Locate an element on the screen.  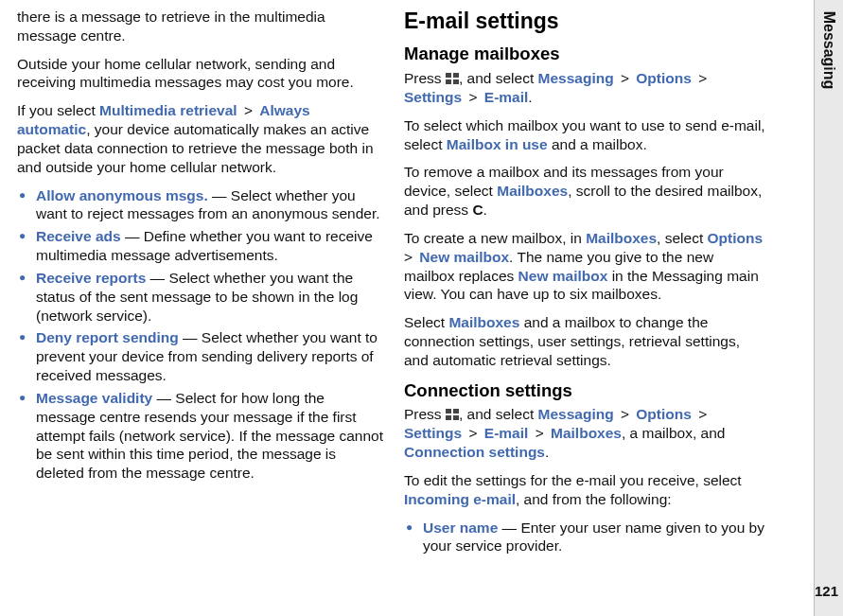
text: , and from the following: is located at coordinates (594, 500).